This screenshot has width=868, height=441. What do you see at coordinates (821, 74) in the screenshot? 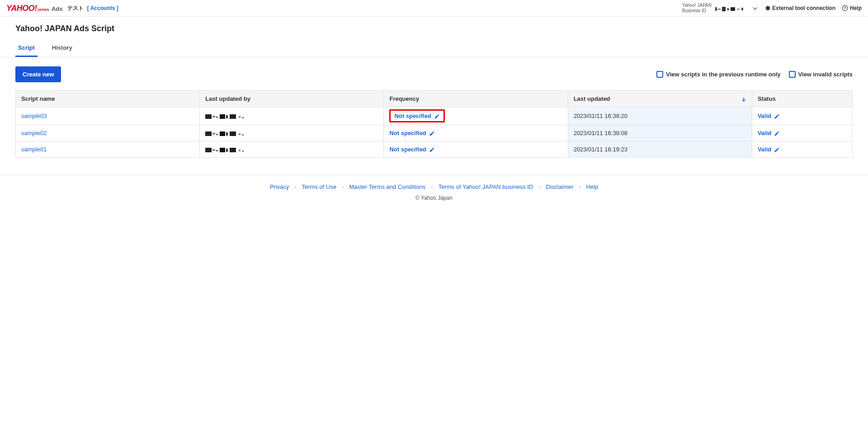
I see `filter-invalid: View invalid scripts` at bounding box center [821, 74].